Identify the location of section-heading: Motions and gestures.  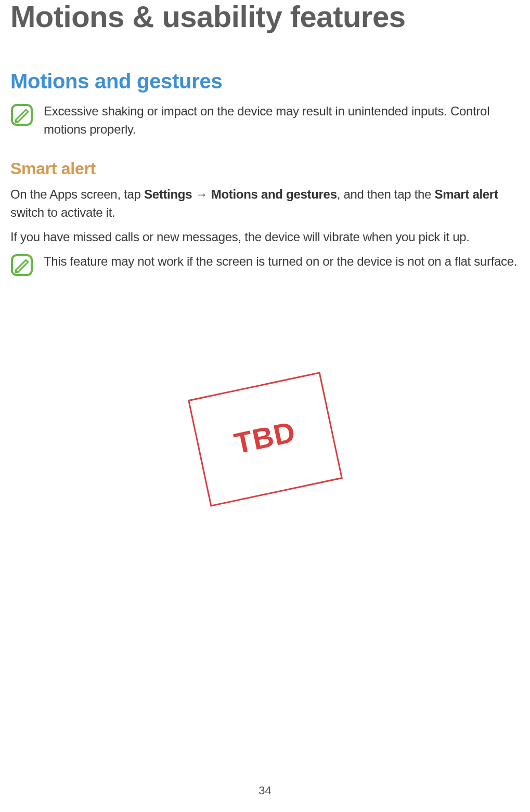
(265, 81).